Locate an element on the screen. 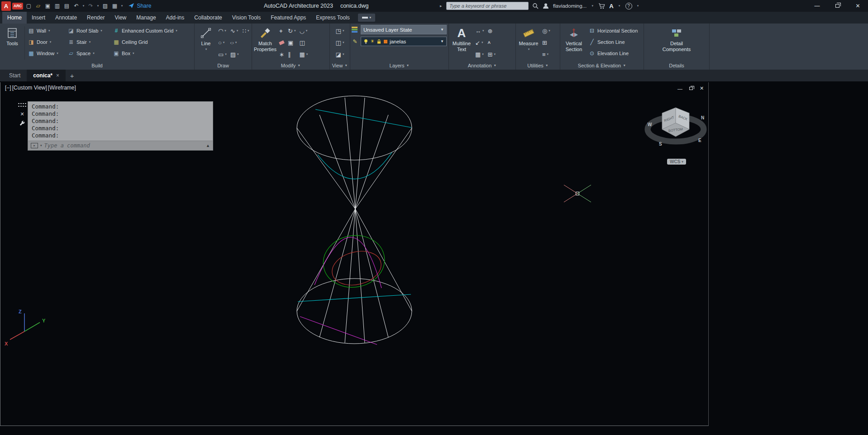  app-logo: A is located at coordinates (6, 6).